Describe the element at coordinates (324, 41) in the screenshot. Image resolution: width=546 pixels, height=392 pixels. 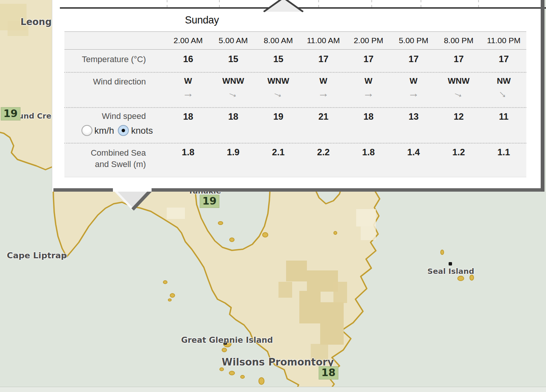
I see `time-cell: 11.00 AM` at that location.